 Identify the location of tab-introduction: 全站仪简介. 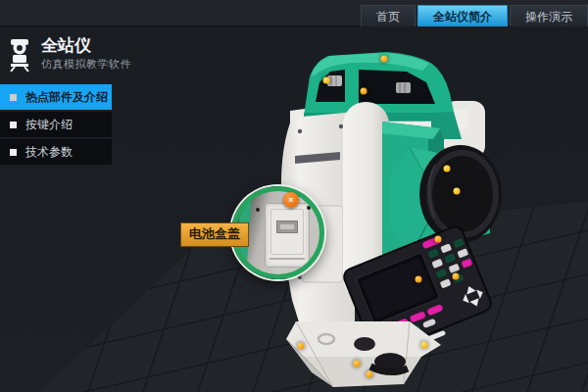
(463, 16).